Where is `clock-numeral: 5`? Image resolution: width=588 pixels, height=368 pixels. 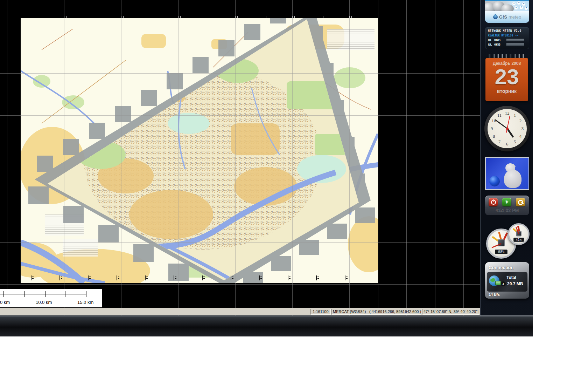 clock-numeral: 5 is located at coordinates (515, 142).